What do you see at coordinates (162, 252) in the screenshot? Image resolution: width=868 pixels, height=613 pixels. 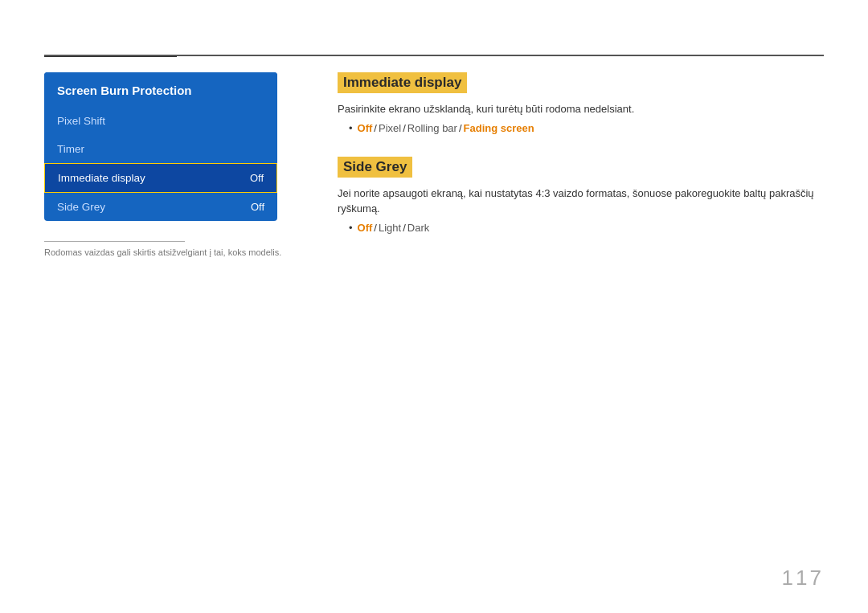 I see `footnote-text: Rodomas vaizdas gali skirtis atsižvelgia…` at bounding box center [162, 252].